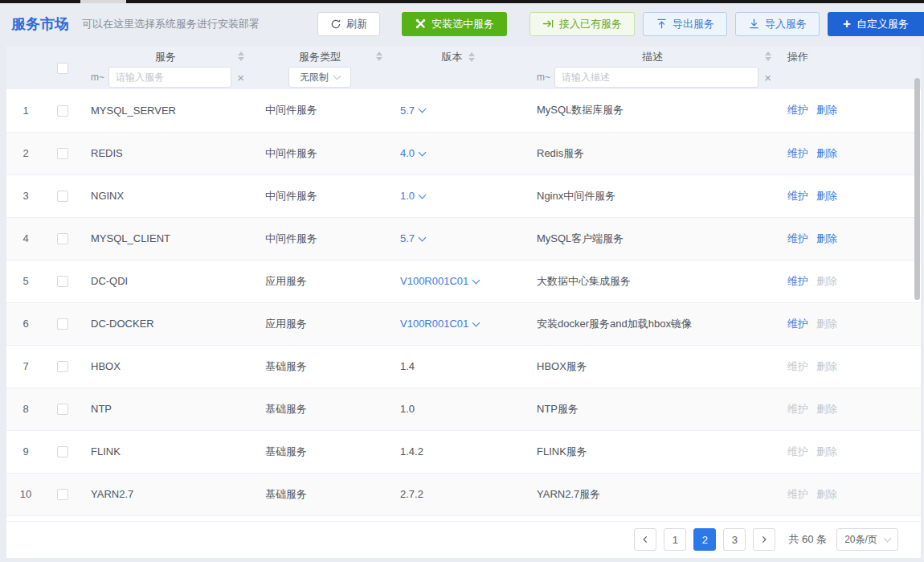 Image resolution: width=924 pixels, height=562 pixels. Describe the element at coordinates (26, 281) in the screenshot. I see `row-index: 5` at that location.